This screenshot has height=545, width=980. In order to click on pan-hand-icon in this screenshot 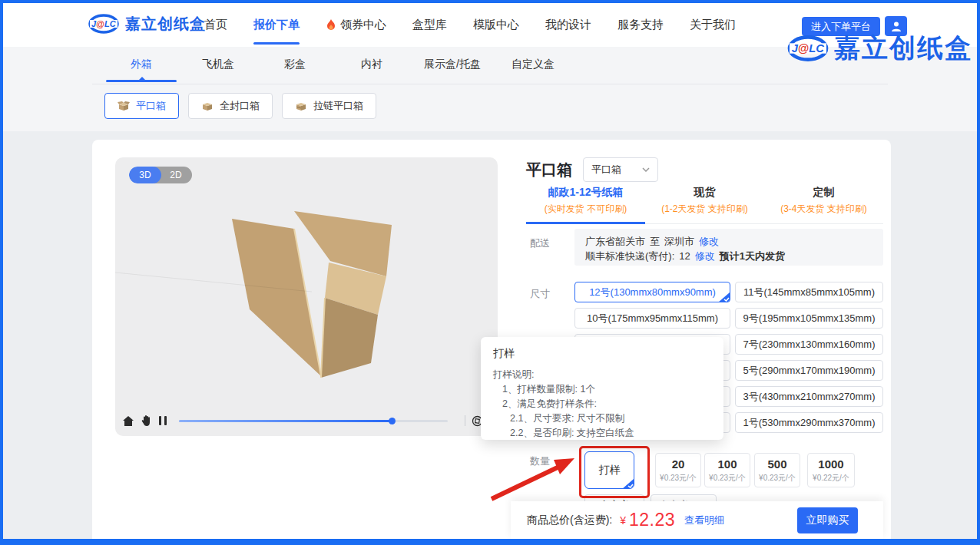, I will do `click(146, 421)`.